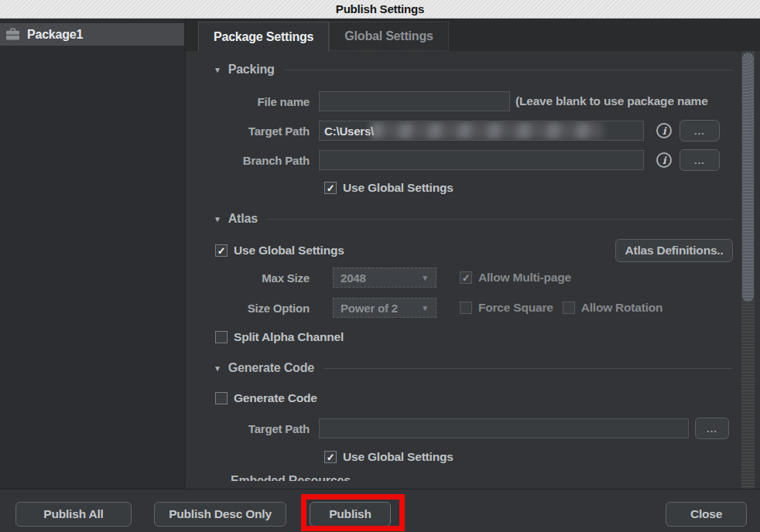 Image resolution: width=760 pixels, height=532 pixels. I want to click on allow-multipage-checkbox: ✓, so click(466, 278).